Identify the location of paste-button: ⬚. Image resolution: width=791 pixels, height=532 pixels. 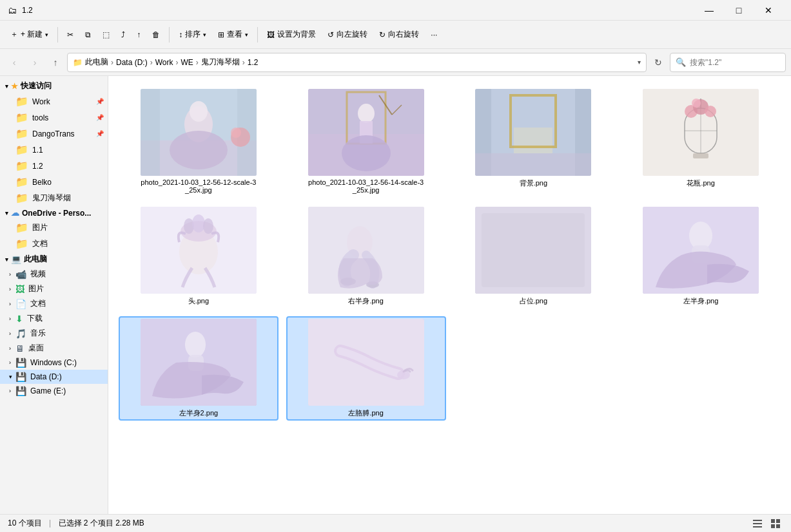
(106, 35).